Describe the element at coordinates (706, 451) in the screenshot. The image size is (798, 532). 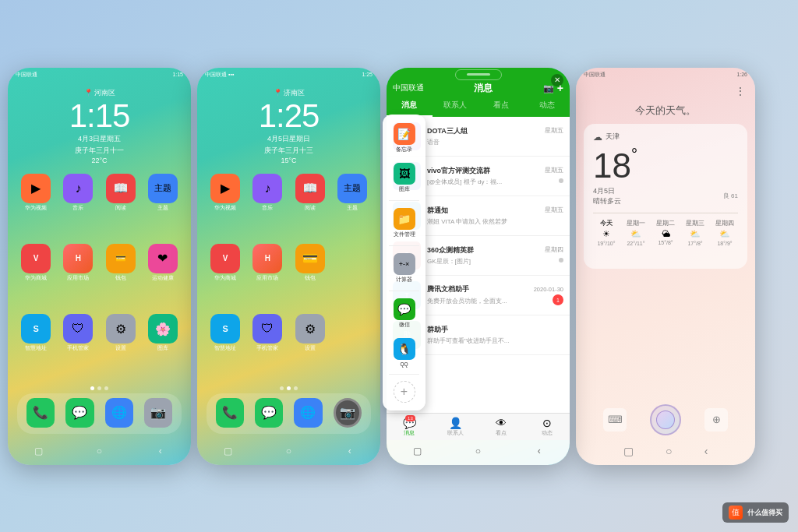
I see `weather-nav-back: ‹` at that location.